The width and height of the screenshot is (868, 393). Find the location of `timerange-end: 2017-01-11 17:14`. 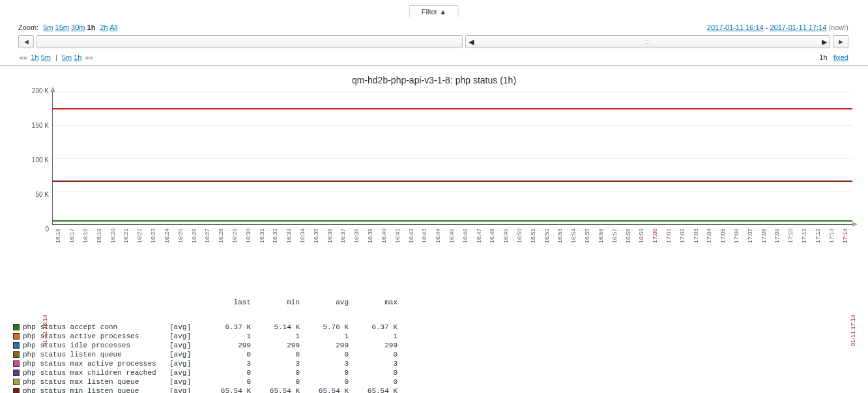

timerange-end: 2017-01-11 17:14 is located at coordinates (799, 27).